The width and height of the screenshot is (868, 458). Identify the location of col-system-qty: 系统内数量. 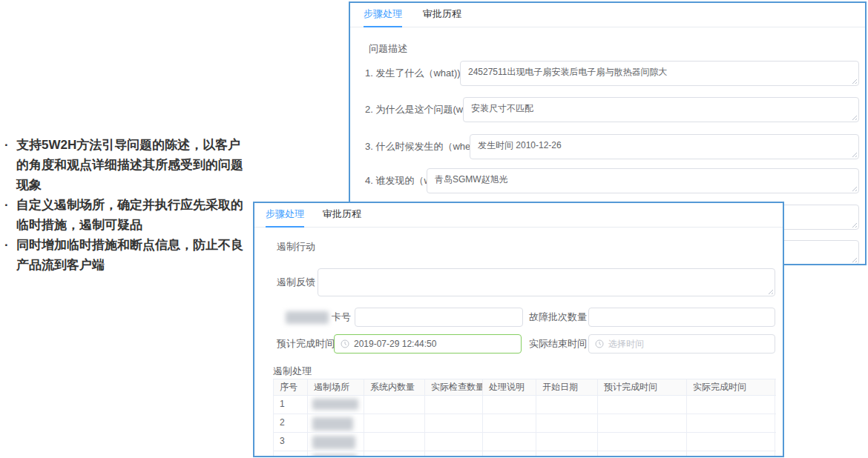
(395, 387).